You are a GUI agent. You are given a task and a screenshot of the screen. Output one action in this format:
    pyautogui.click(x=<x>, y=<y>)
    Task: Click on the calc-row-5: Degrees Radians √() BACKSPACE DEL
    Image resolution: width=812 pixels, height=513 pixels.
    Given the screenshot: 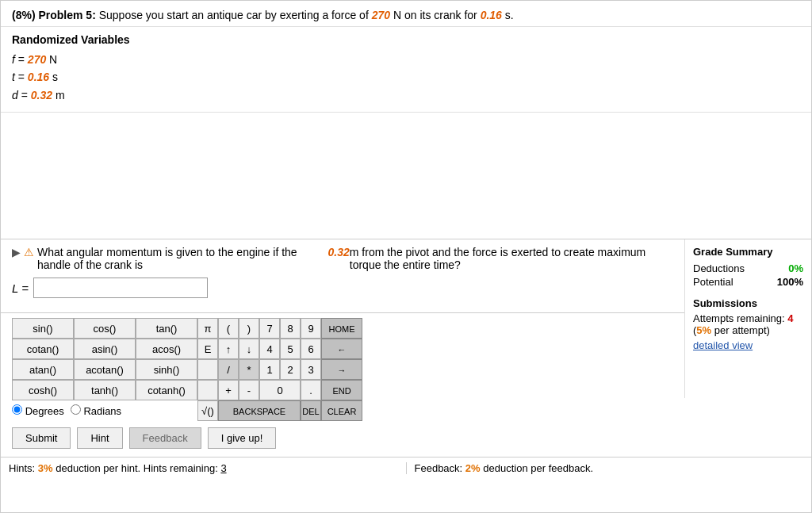 What is the action you would take?
    pyautogui.click(x=187, y=411)
    